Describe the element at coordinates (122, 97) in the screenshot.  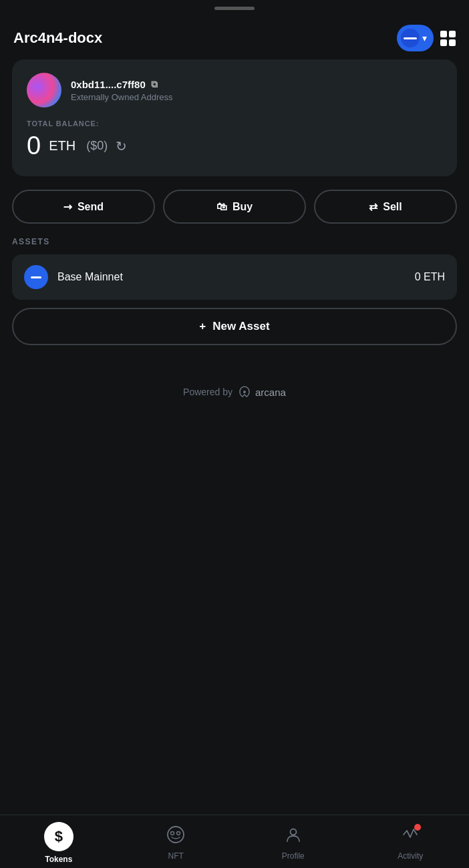
I see `wallet-type: Externally Owned Address` at that location.